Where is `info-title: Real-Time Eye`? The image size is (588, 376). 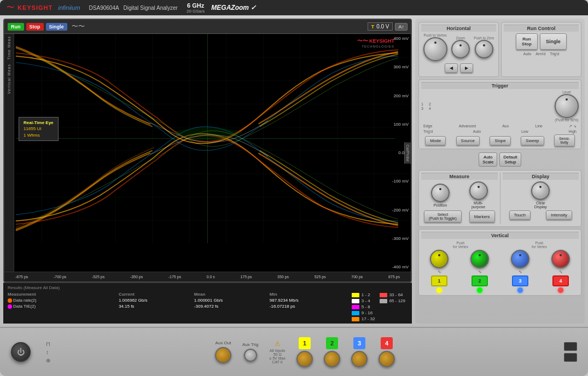 info-title: Real-Time Eye is located at coordinates (38, 122).